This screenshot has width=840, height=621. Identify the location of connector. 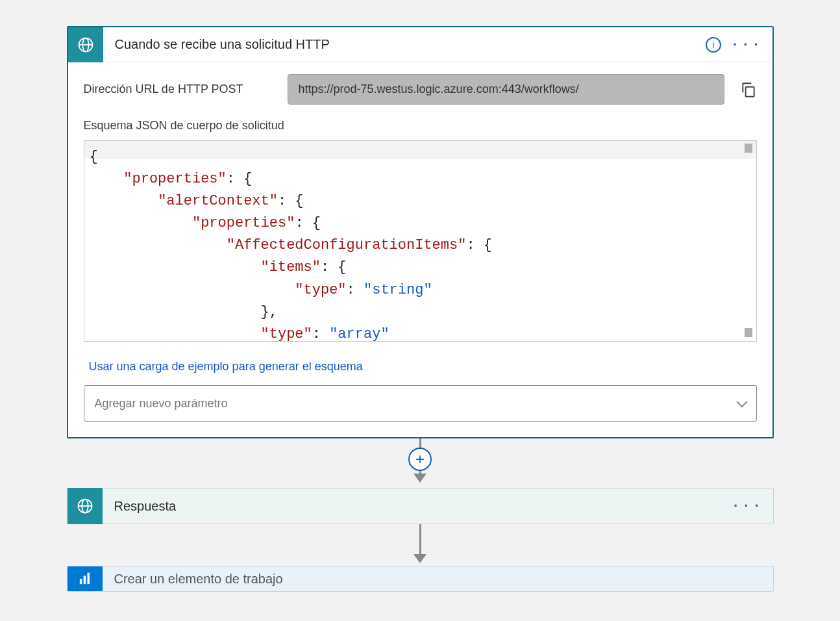
(421, 545).